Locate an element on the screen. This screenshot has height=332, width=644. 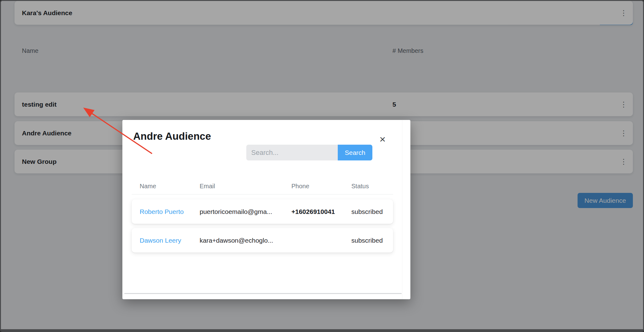
modal-column-header-email: Email is located at coordinates (207, 186).